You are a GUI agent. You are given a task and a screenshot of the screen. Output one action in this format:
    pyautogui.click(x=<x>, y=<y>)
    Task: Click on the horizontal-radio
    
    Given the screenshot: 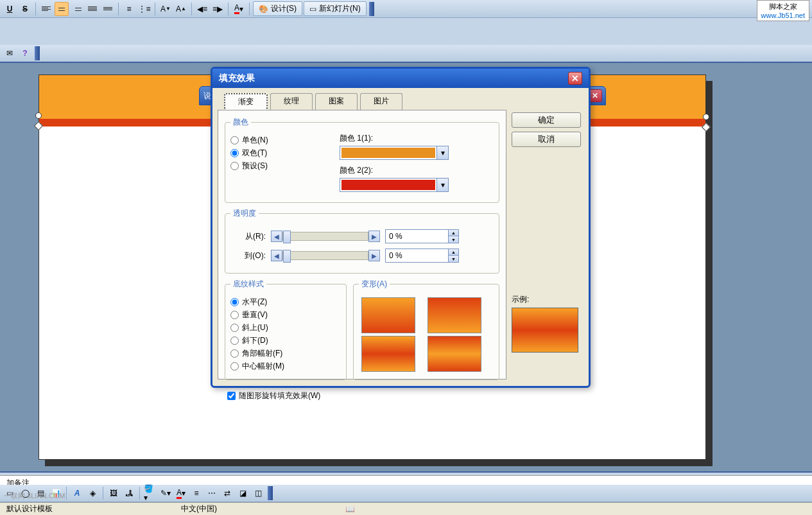 What is the action you would take?
    pyautogui.click(x=235, y=302)
    